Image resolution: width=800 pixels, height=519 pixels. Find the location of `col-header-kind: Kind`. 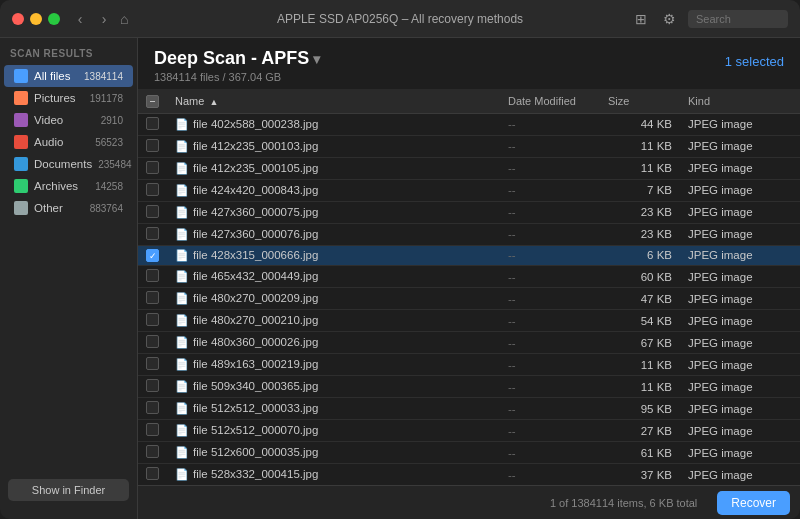

col-header-kind: Kind is located at coordinates (740, 101).